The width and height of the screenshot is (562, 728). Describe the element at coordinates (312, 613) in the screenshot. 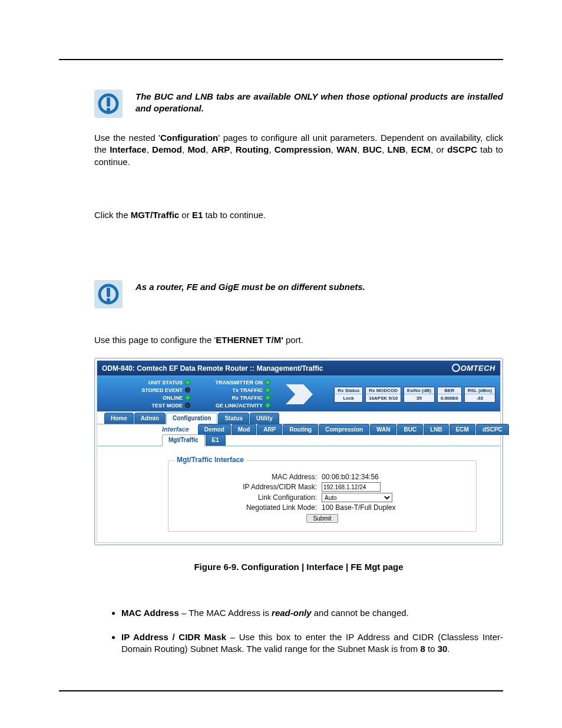

I see `bullet-mac: MAC Address – The MAC Address is read-on…` at that location.